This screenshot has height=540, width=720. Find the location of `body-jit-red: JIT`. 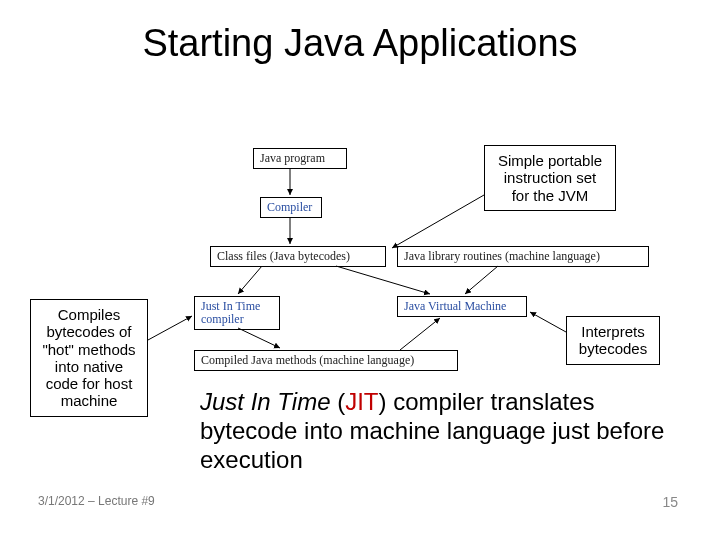

body-jit-red: JIT is located at coordinates (362, 402).